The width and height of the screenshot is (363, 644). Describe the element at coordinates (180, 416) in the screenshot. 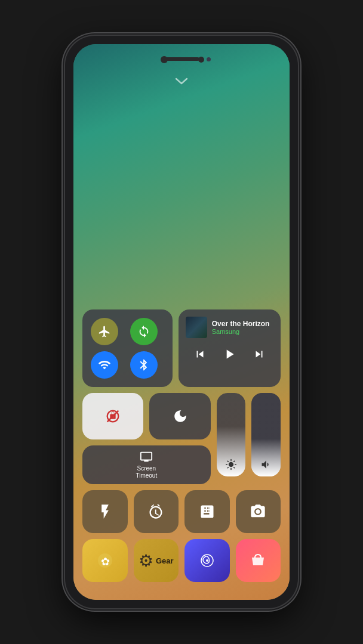

I see `night-mode-tile` at that location.